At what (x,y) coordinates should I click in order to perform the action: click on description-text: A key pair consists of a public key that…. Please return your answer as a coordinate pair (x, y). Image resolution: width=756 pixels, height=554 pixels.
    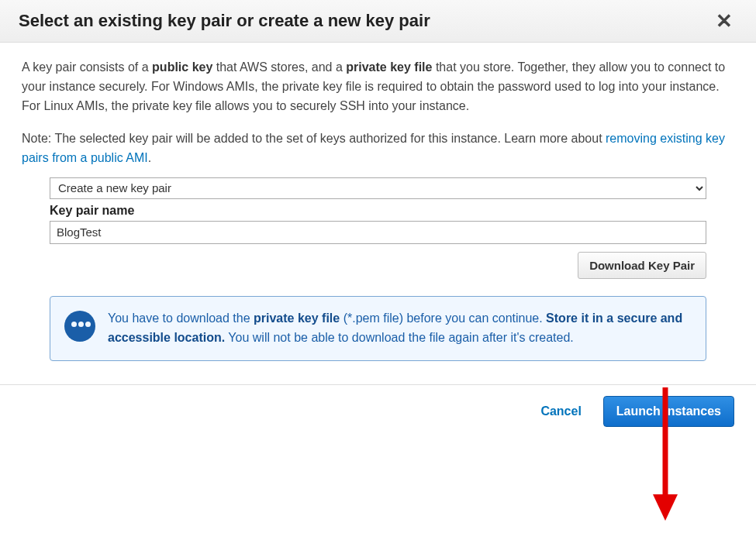
    Looking at the image, I should click on (378, 87).